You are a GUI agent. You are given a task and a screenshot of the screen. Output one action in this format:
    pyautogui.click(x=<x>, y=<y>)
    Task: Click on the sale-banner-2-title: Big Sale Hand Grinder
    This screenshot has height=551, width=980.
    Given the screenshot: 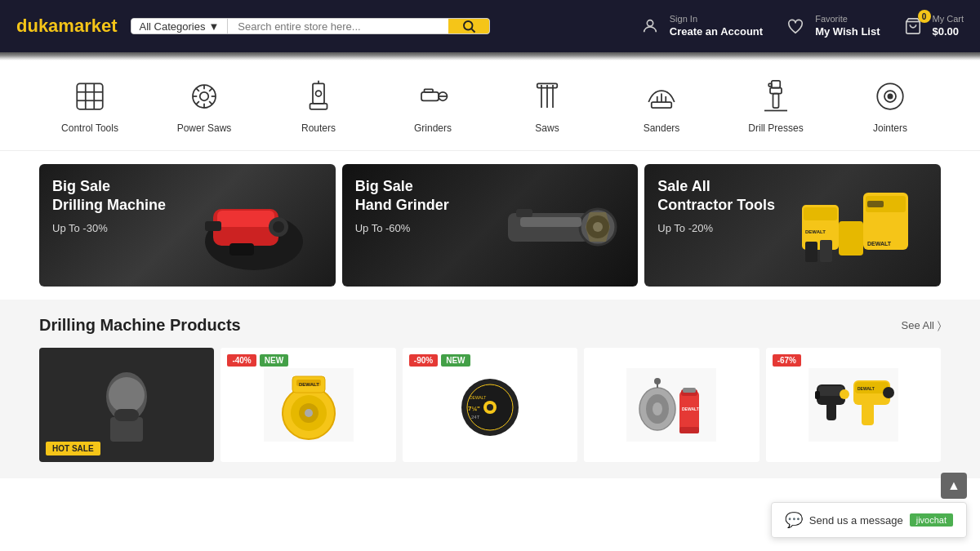 What is the action you would take?
    pyautogui.click(x=402, y=196)
    